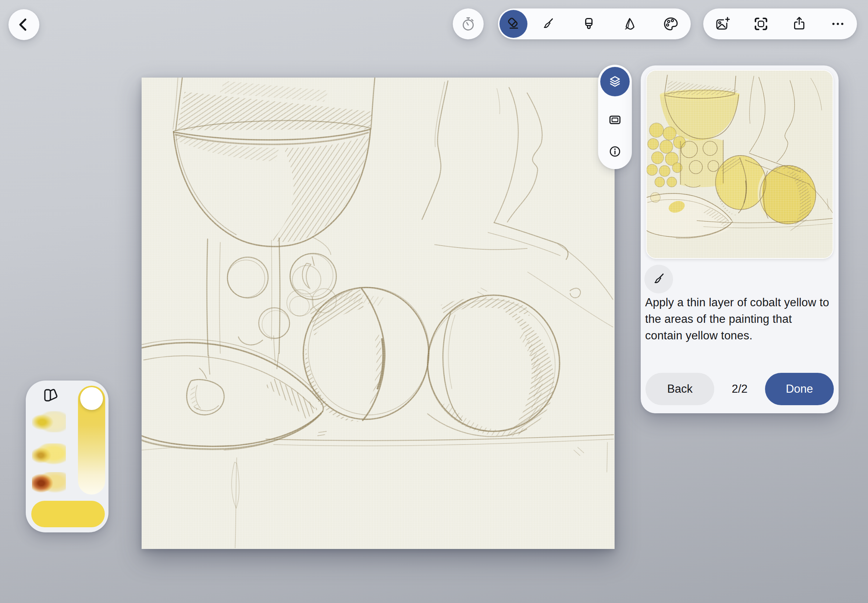 This screenshot has height=603, width=868. Describe the element at coordinates (799, 24) in the screenshot. I see `share-icon` at that location.